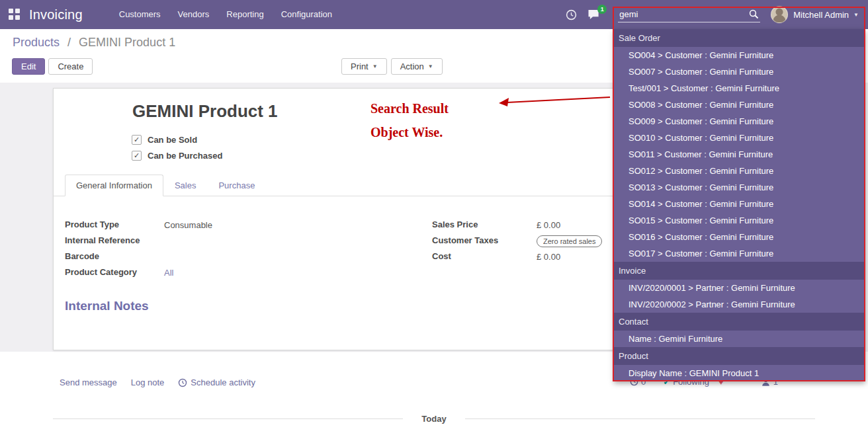 The width and height of the screenshot is (868, 435). Describe the element at coordinates (434, 419) in the screenshot. I see `date-divider-label: Today` at that location.